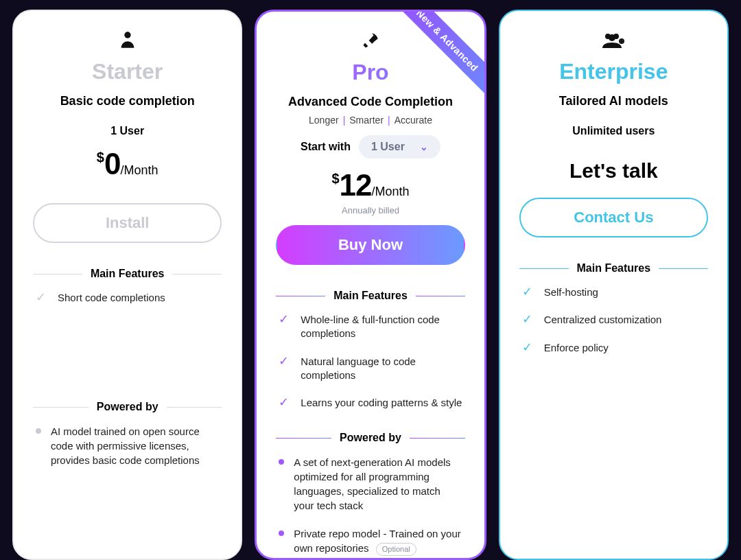 The image size is (741, 560). Describe the element at coordinates (397, 549) in the screenshot. I see `optional-pill: Optional` at that location.